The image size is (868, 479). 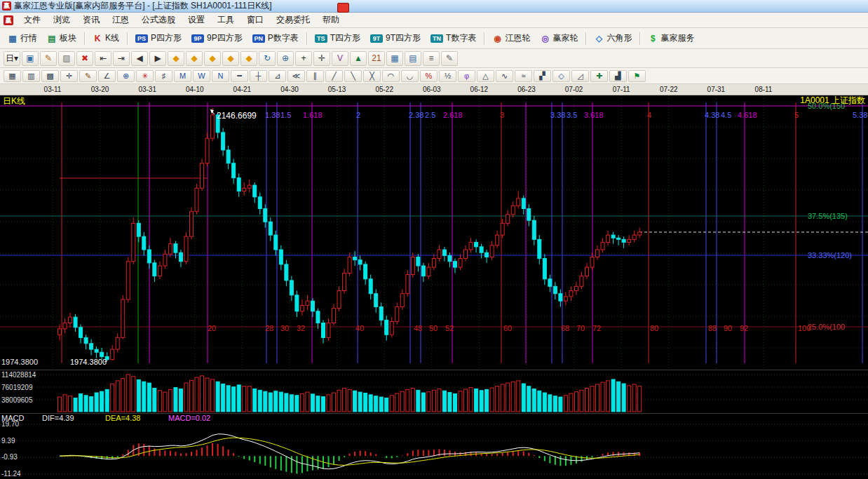 What do you see at coordinates (286, 115) in the screenshot?
I see `svg-text: 1.5` at bounding box center [286, 115].